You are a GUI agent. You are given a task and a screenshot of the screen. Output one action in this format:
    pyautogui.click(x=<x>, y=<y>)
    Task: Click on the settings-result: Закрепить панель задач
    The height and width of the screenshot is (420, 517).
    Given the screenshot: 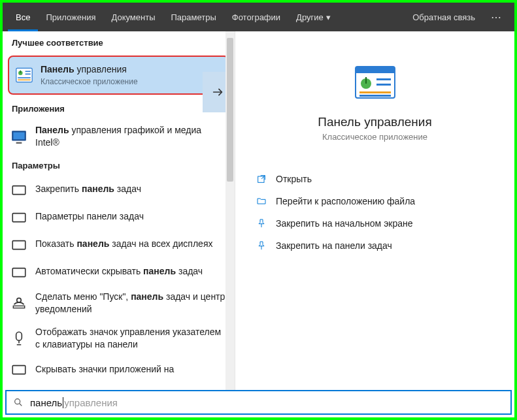 What is the action you would take?
    pyautogui.click(x=119, y=189)
    